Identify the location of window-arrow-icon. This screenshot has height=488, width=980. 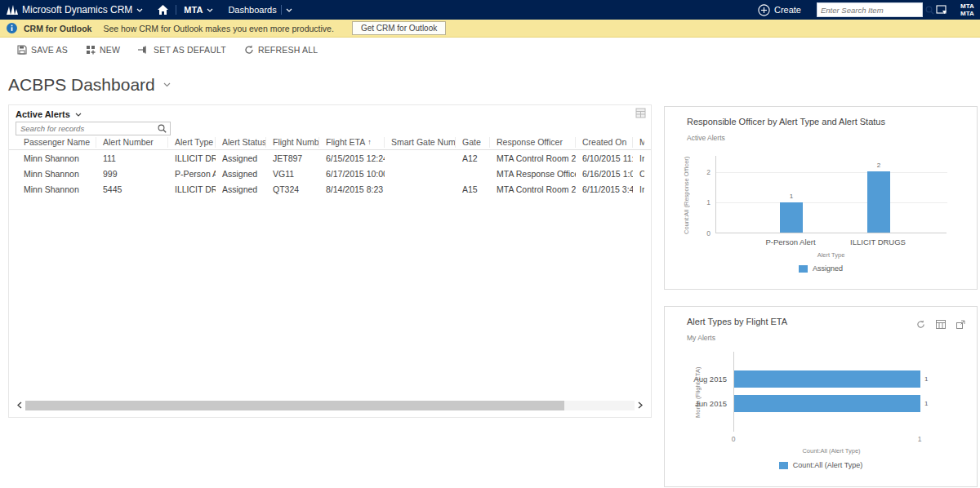
(942, 10).